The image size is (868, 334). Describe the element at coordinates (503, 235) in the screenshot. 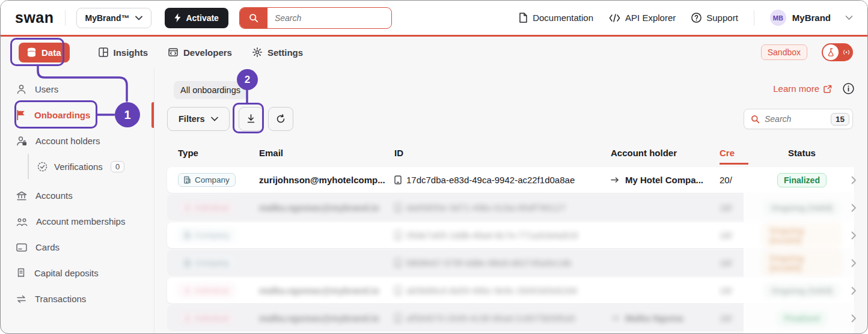

I see `id-cell: 05de7a55-1ddb-46a4-8c7e-771a3cb4a918` at that location.